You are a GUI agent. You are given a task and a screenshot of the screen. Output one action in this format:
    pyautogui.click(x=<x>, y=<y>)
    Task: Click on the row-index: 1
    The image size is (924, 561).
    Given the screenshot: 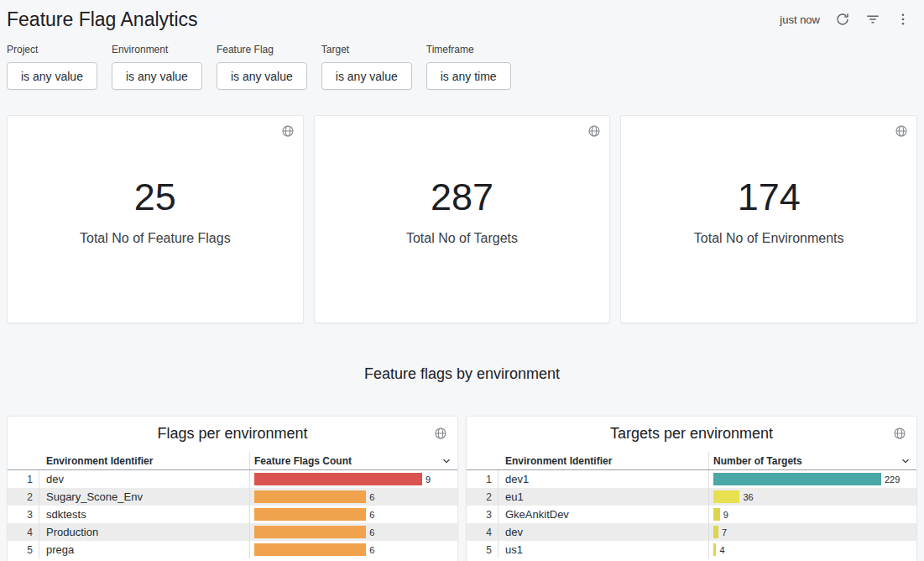 What is the action you would take?
    pyautogui.click(x=23, y=479)
    